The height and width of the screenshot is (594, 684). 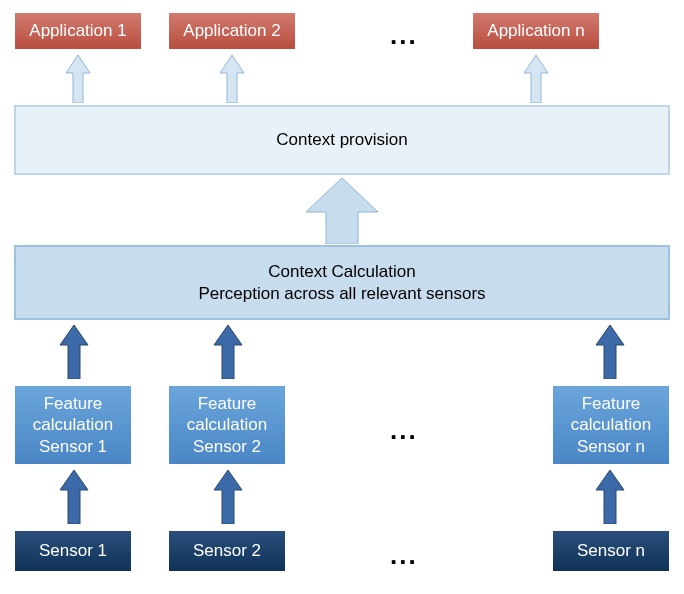 I want to click on feature-calc-n-box: Feature calculation Sensor n, so click(x=611, y=425).